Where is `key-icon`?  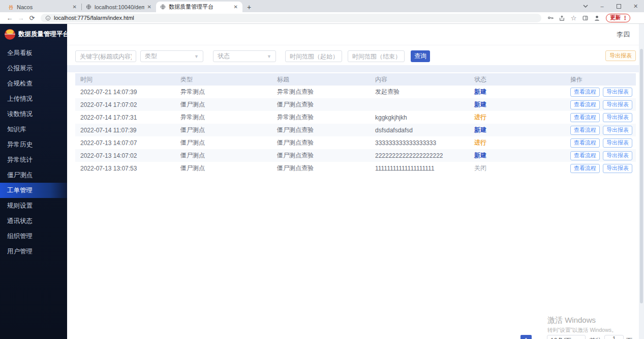
key-icon is located at coordinates (550, 18).